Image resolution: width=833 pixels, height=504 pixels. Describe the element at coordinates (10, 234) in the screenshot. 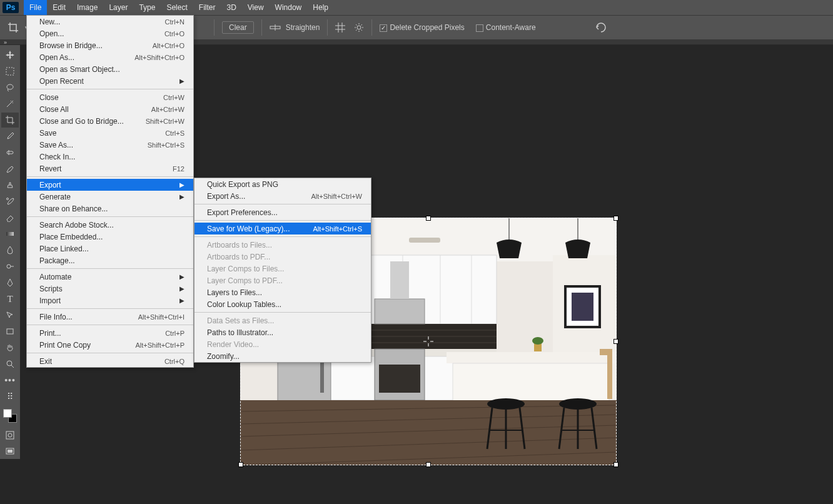

I see `gradient-tool` at that location.